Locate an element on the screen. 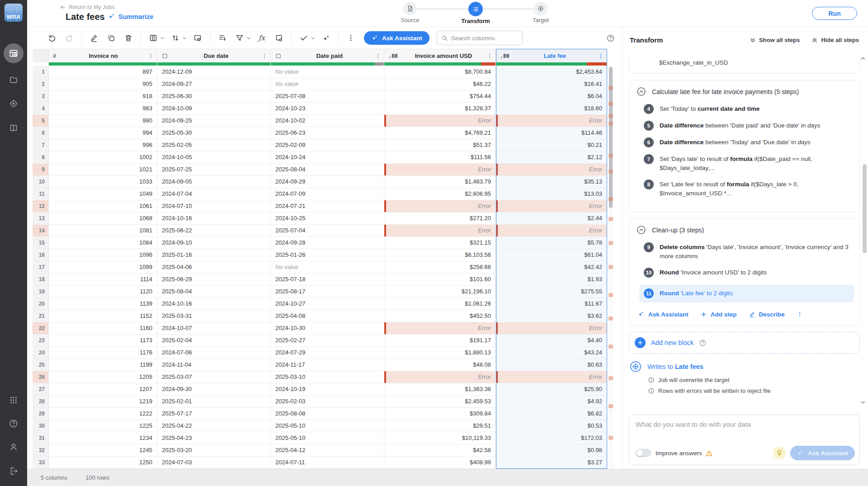 The width and height of the screenshot is (868, 486). row-number-cell: 6 is located at coordinates (41, 133).